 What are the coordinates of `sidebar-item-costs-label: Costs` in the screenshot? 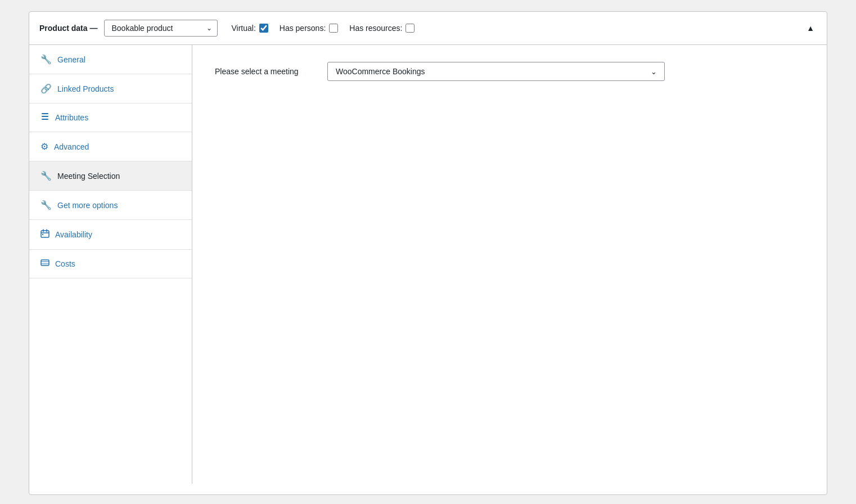 It's located at (65, 264).